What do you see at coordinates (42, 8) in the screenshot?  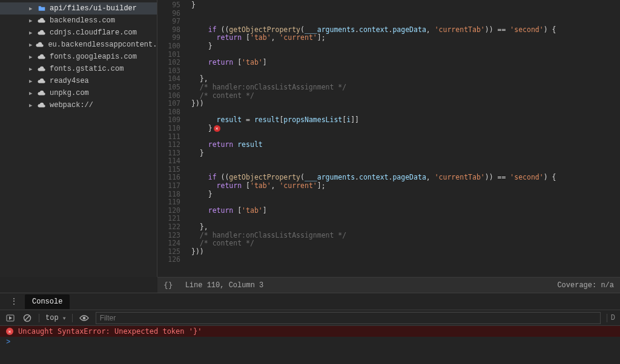 I see `folder-icon` at bounding box center [42, 8].